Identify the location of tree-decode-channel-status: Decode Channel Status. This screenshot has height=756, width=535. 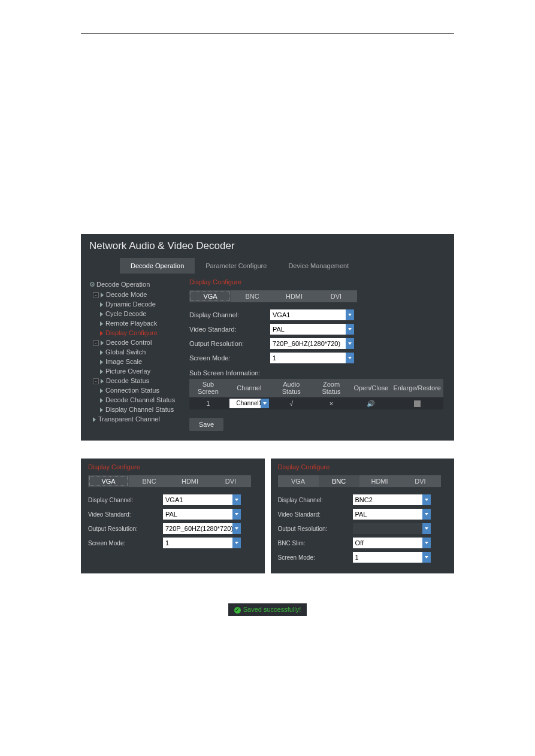
(132, 400).